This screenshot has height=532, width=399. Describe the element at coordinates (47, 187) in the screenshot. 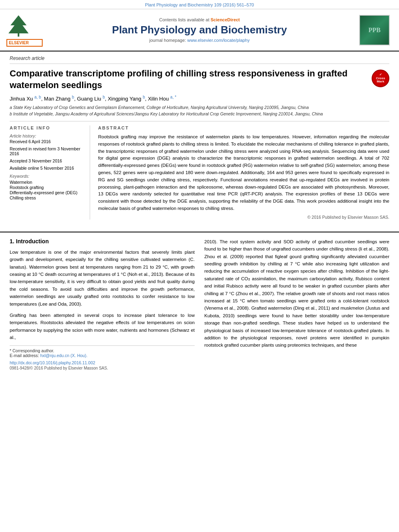

I see `keyword-2: Rootstock grafting` at that location.